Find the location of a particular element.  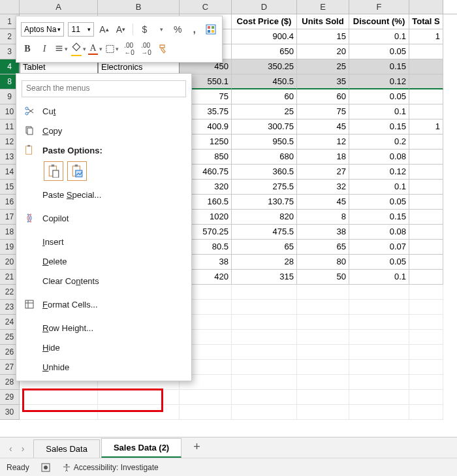

font-color-icon: A is located at coordinates (95, 49).